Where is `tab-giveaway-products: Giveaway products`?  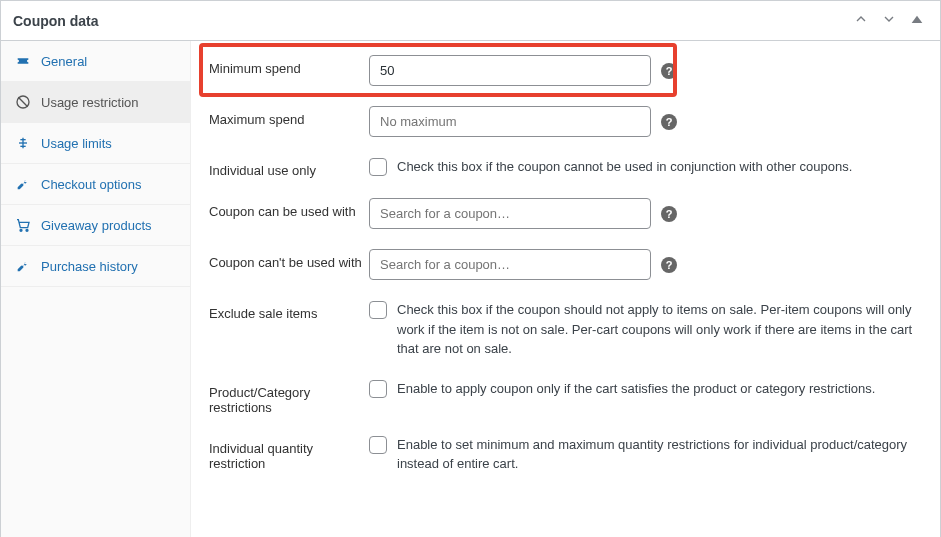
tab-giveaway-products: Giveaway products is located at coordinates (96, 226).